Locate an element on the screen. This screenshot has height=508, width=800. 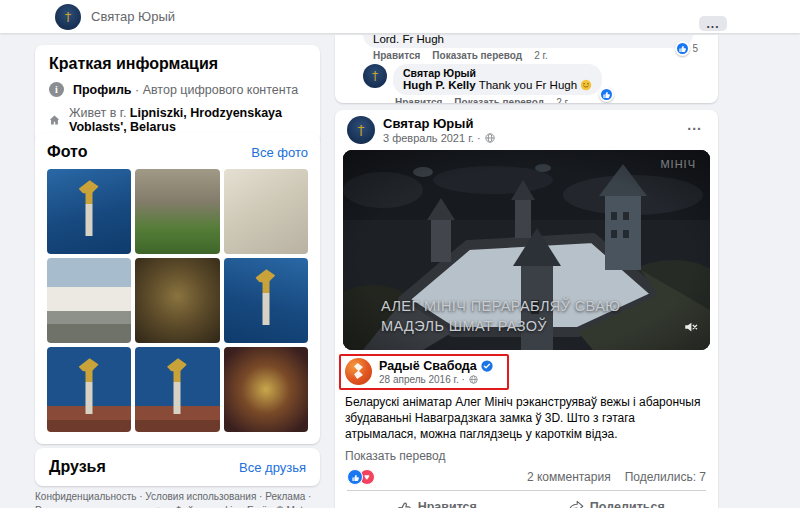
mention-link: Hugh P. Kelly is located at coordinates (440, 85).